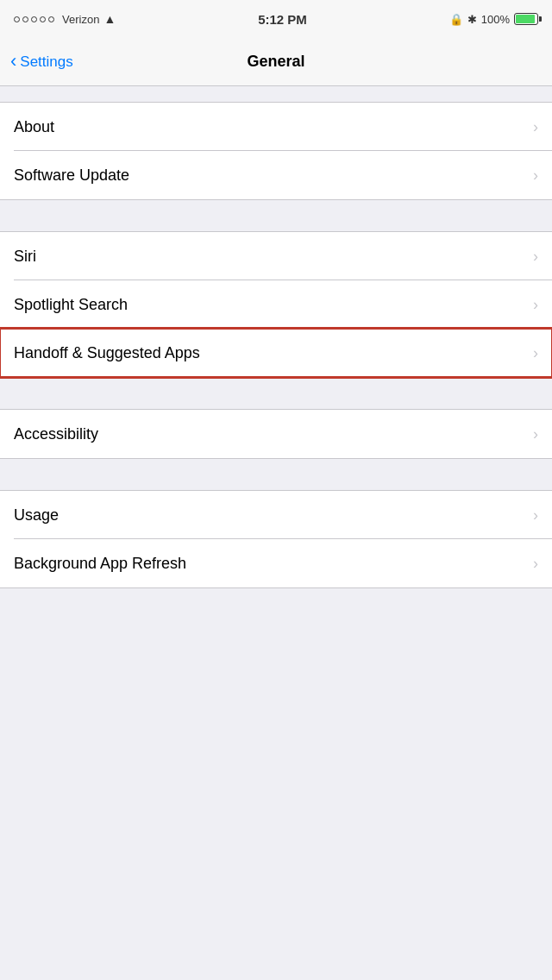 The height and width of the screenshot is (980, 552). I want to click on about-label: About, so click(273, 128).